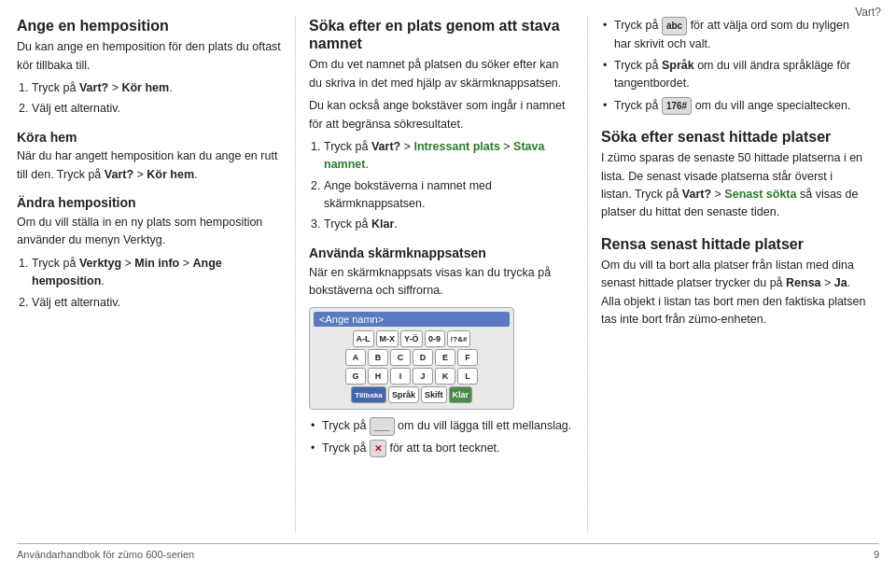 The width and height of the screenshot is (896, 588). I want to click on list-more-tips: Tryck på abc för att välja ord som du ny…, so click(734, 65).